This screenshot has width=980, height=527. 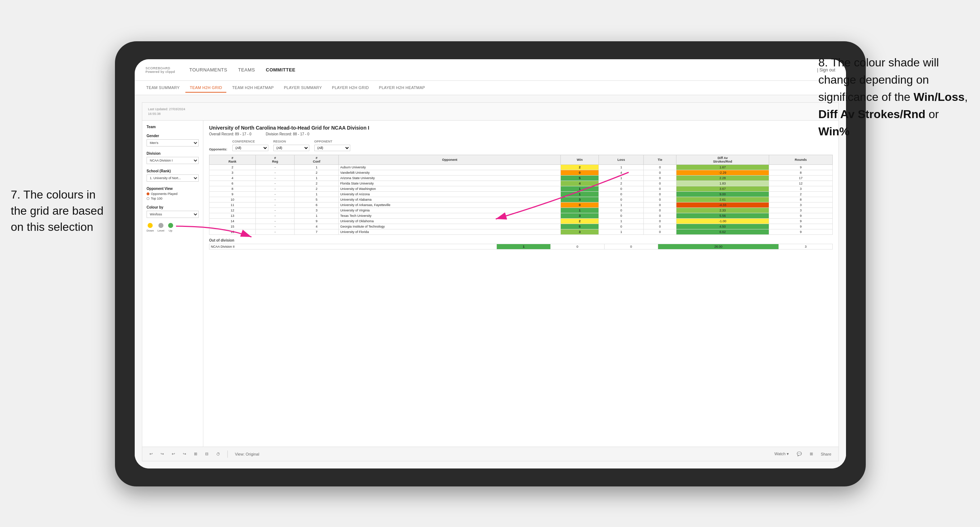 I want to click on cell-win: 3, so click(x=580, y=232).